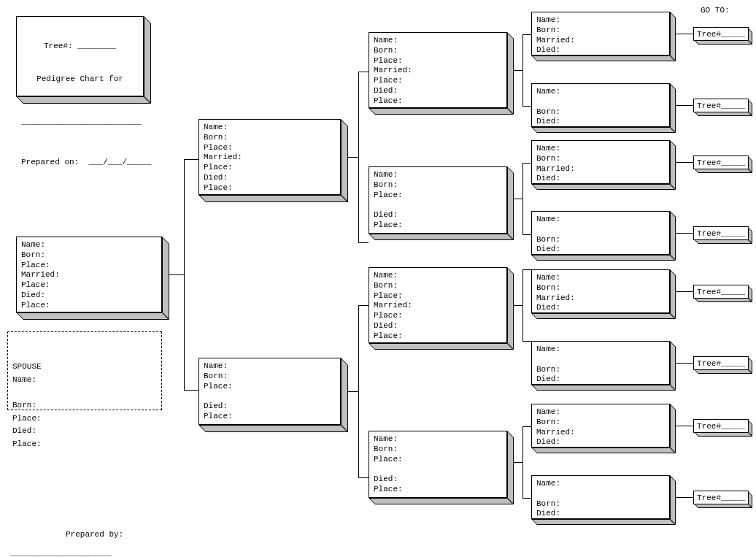  Describe the element at coordinates (715, 10) in the screenshot. I see `goto-label: GO TO:` at that location.